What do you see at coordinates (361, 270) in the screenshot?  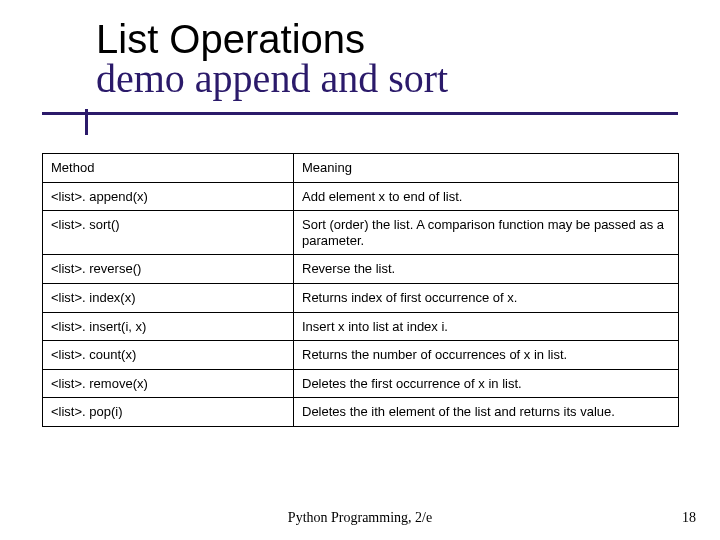 I see `table-row: <list>. reverse() Reverse the list.` at bounding box center [361, 270].